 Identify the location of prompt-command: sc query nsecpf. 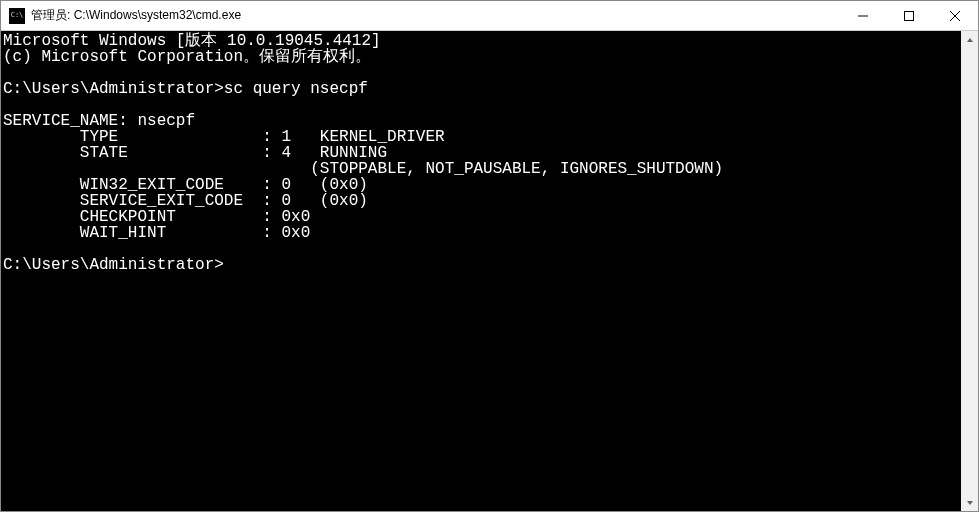
(296, 89).